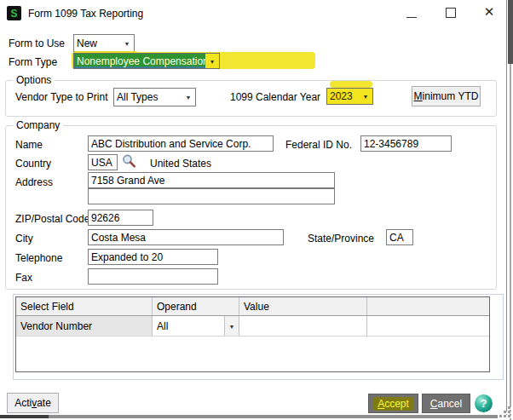 This screenshot has height=420, width=513. What do you see at coordinates (484, 404) in the screenshot?
I see `help-question-icon: ?` at bounding box center [484, 404].